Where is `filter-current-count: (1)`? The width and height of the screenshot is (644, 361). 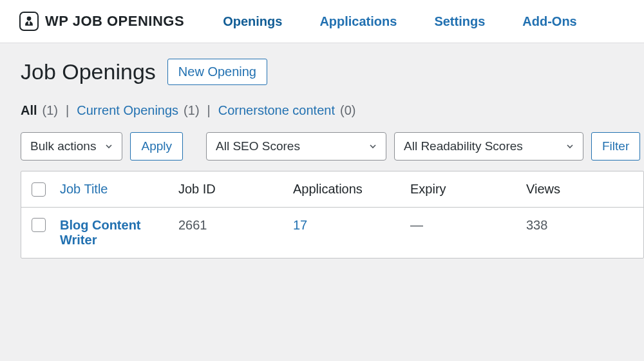
filter-current-count: (1) is located at coordinates (191, 111).